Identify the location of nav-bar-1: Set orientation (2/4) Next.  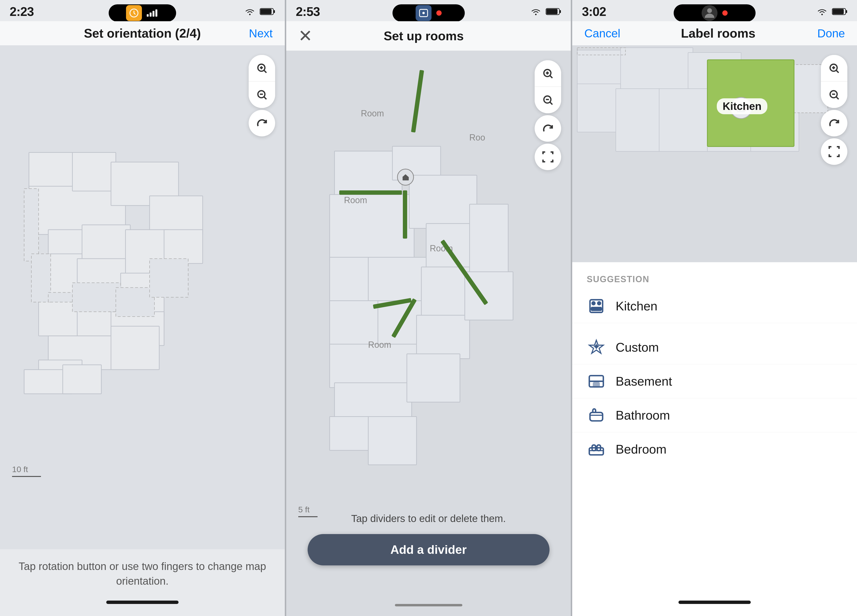
(142, 33).